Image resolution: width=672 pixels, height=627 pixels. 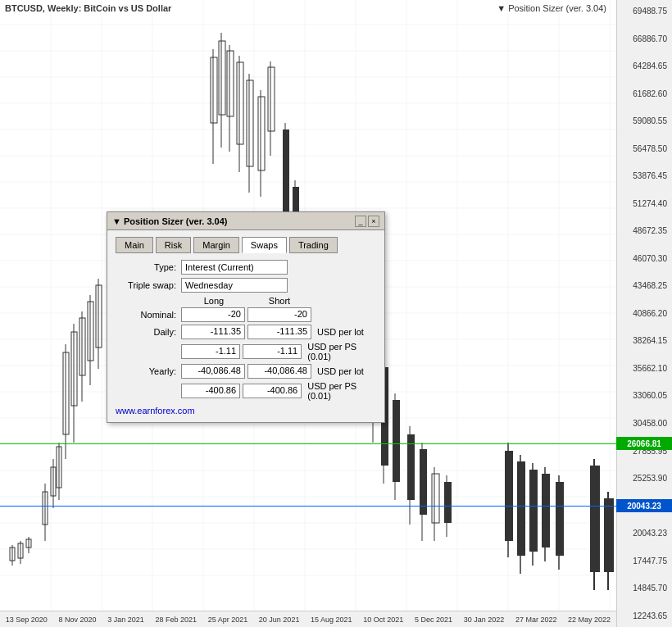 I want to click on dialog-close-button: ×, so click(x=374, y=221).